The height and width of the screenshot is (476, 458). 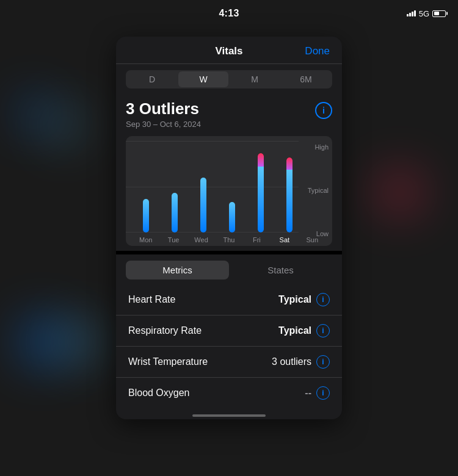 What do you see at coordinates (229, 50) in the screenshot?
I see `card-header: Vitals Done` at bounding box center [229, 50].